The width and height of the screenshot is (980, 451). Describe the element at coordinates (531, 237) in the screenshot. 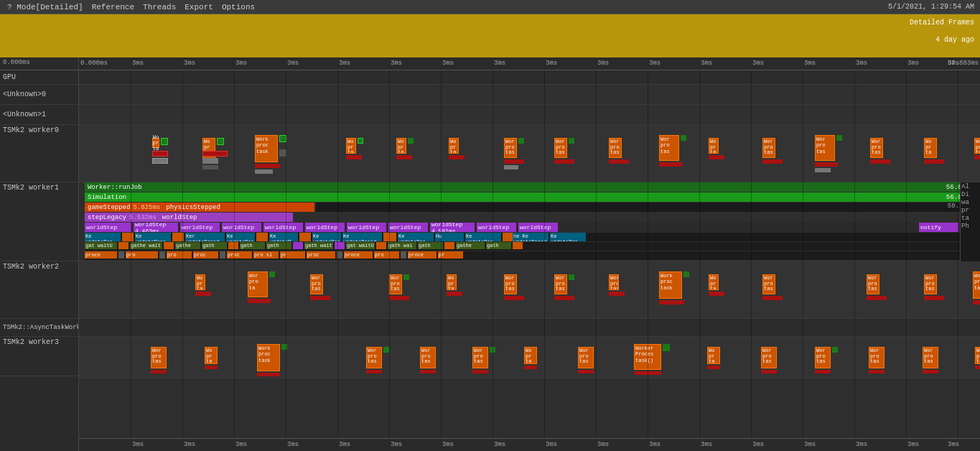

I see `ub11: ne Ke updateBroad` at that location.